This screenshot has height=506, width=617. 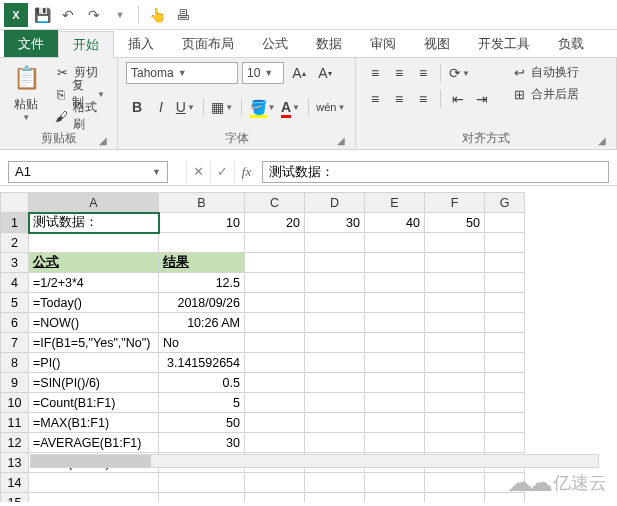 I want to click on font-name-combo: Tahoma▼, so click(x=182, y=73).